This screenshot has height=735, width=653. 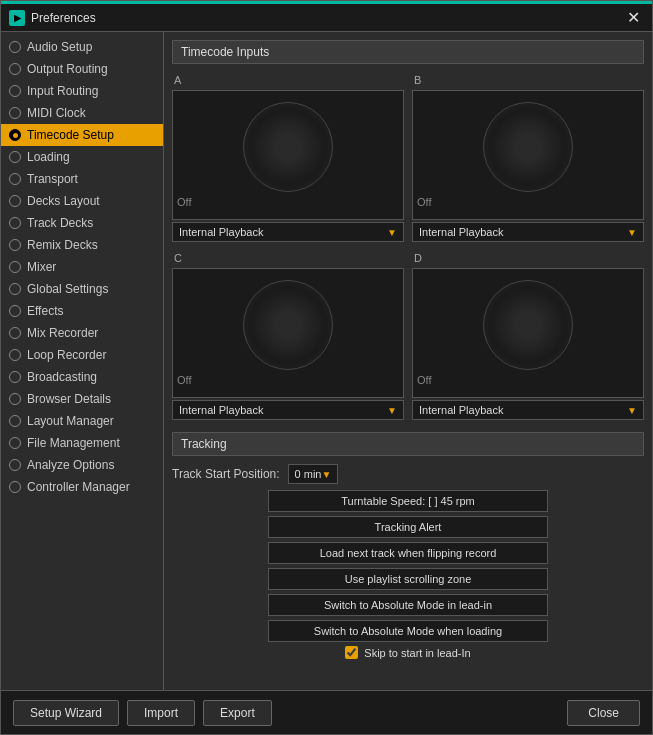 What do you see at coordinates (314, 474) in the screenshot?
I see `track-start-dropdown: 0 min ▼` at bounding box center [314, 474].